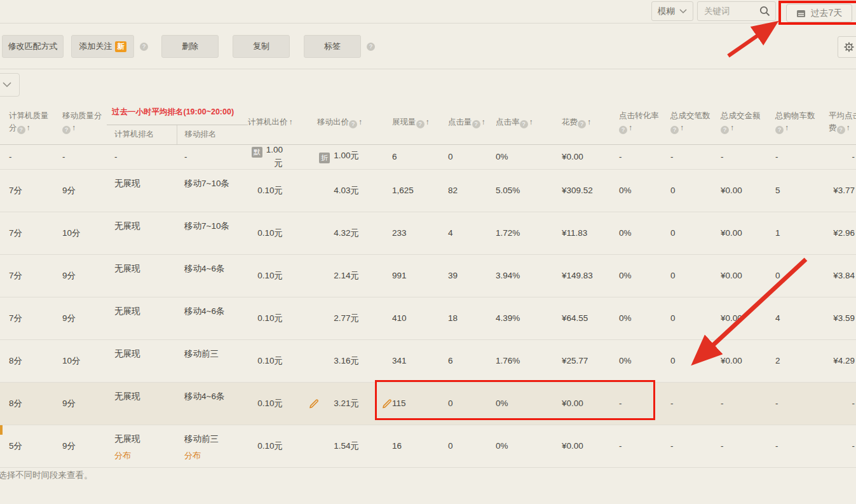  I want to click on cell-pc-rank: 无展现分布, so click(142, 446).